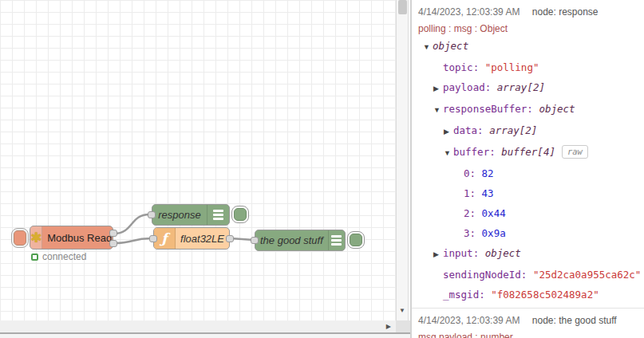 The width and height of the screenshot is (644, 338). Describe the element at coordinates (528, 193) in the screenshot. I see `tree-row-buffer-1: 143` at that location.